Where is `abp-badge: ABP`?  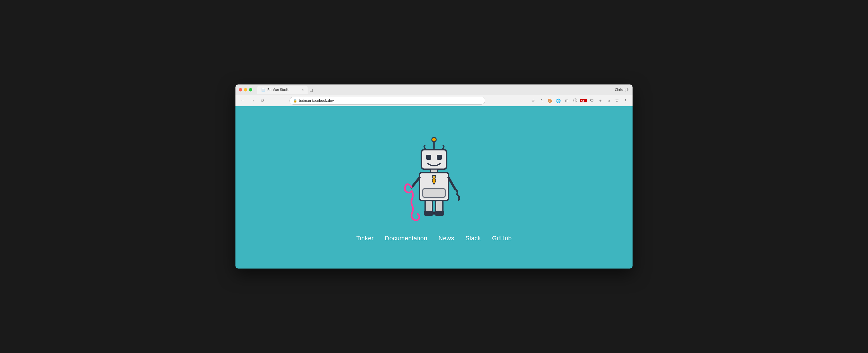 abp-badge: ABP is located at coordinates (584, 101).